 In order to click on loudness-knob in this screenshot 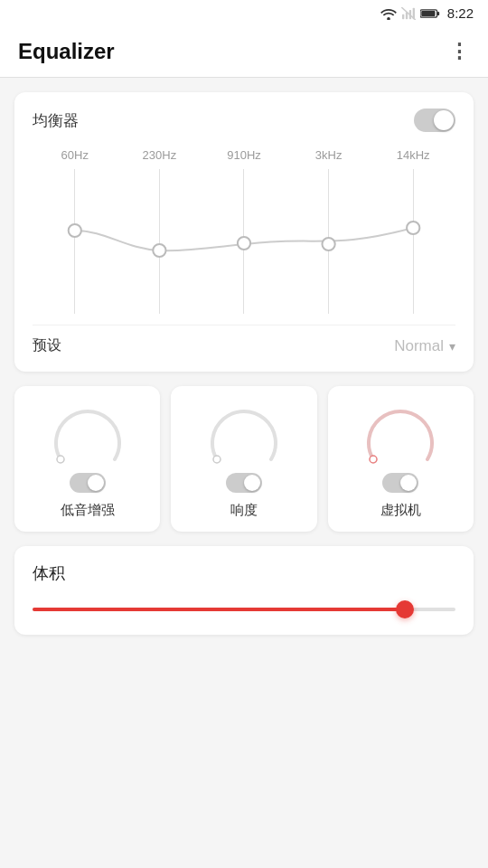, I will do `click(244, 432)`.